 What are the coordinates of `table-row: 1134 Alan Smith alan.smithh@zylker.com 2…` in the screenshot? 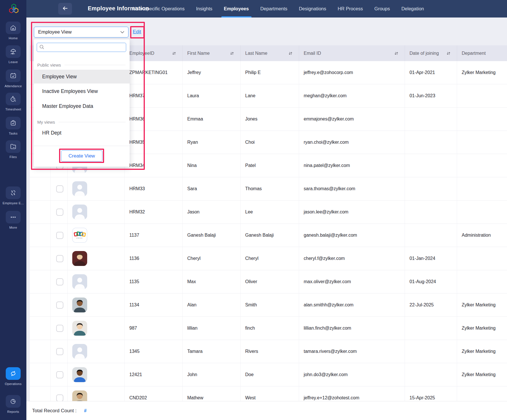 It's located at (268, 305).